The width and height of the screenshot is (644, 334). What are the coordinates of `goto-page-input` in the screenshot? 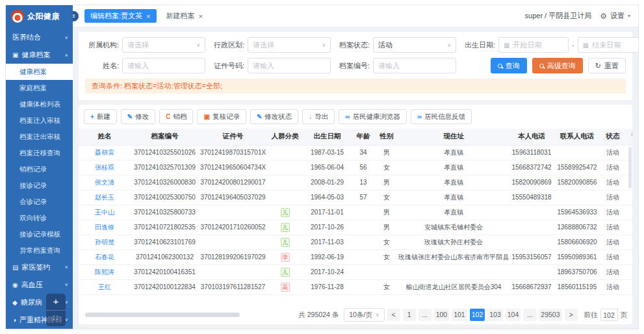 It's located at (610, 315).